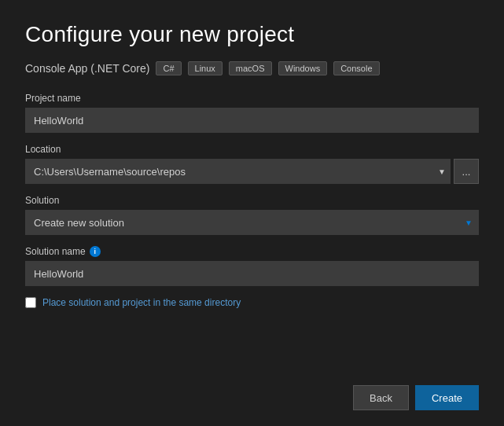  I want to click on solution-group: Solution Create new solutionAdd to solut…, so click(252, 215).